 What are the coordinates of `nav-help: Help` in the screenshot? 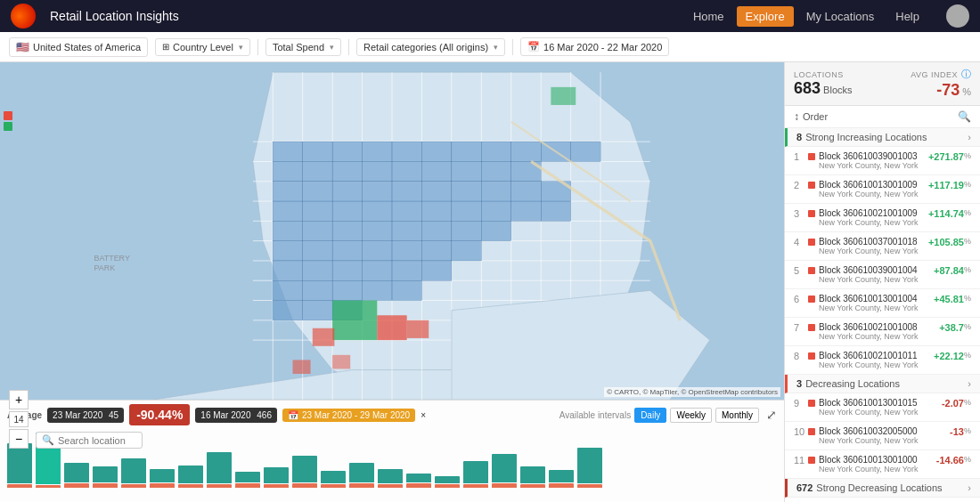 It's located at (907, 16).